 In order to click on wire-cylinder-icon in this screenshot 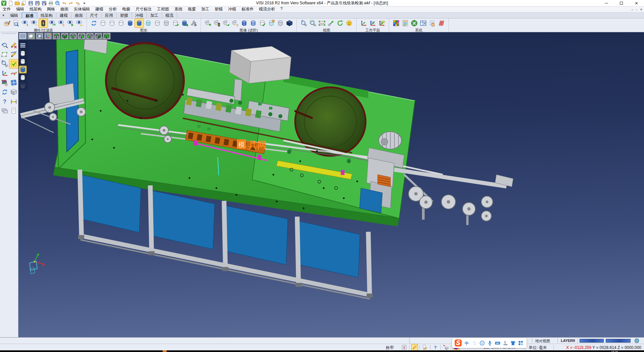, I will do `click(280, 23)`.